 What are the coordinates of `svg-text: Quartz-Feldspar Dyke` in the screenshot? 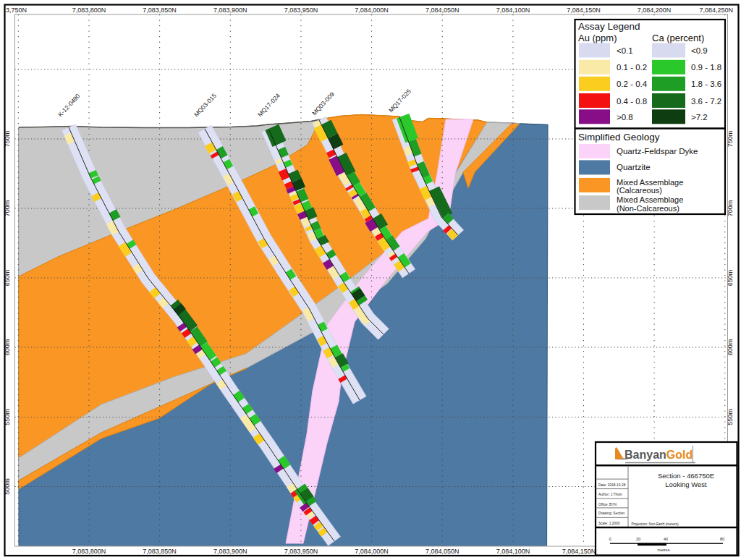 It's located at (657, 151).